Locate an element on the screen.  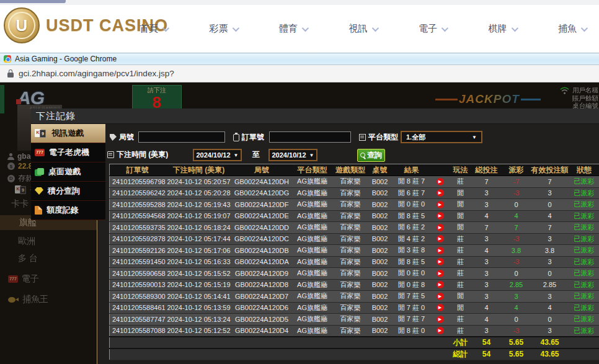
cell-time: 2024-10-12 05:19:07 is located at coordinates (199, 216).